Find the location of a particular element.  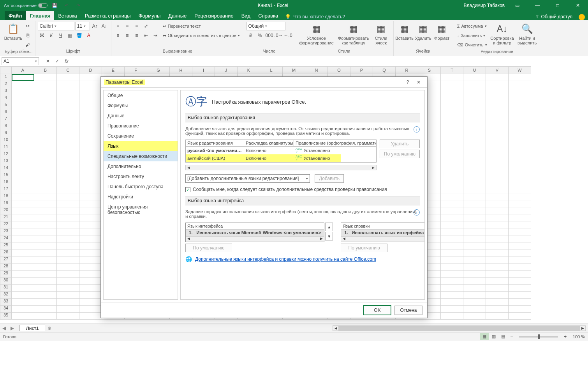

comma-icon: 000 is located at coordinates (269, 35).